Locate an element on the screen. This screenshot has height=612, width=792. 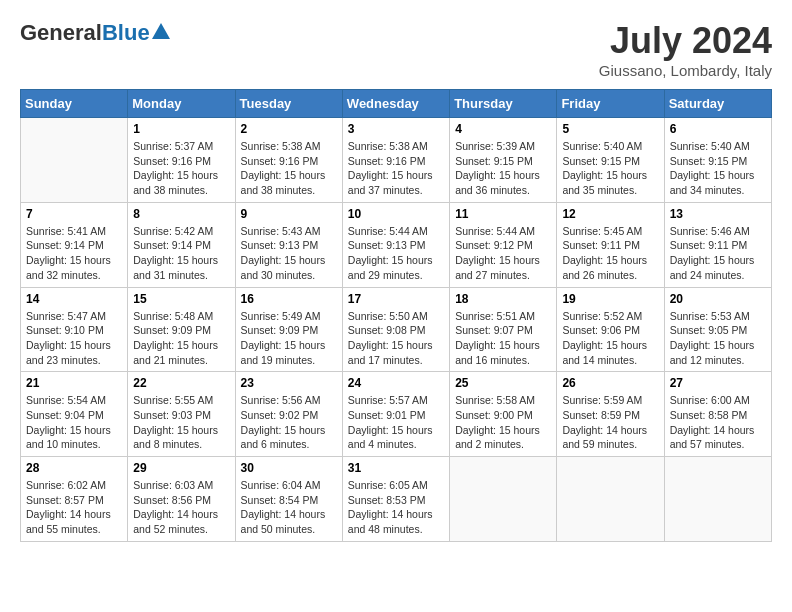
day-info: Sunrise: 6:02 AM Sunset: 8:57 PM Dayligh… is located at coordinates (74, 508).